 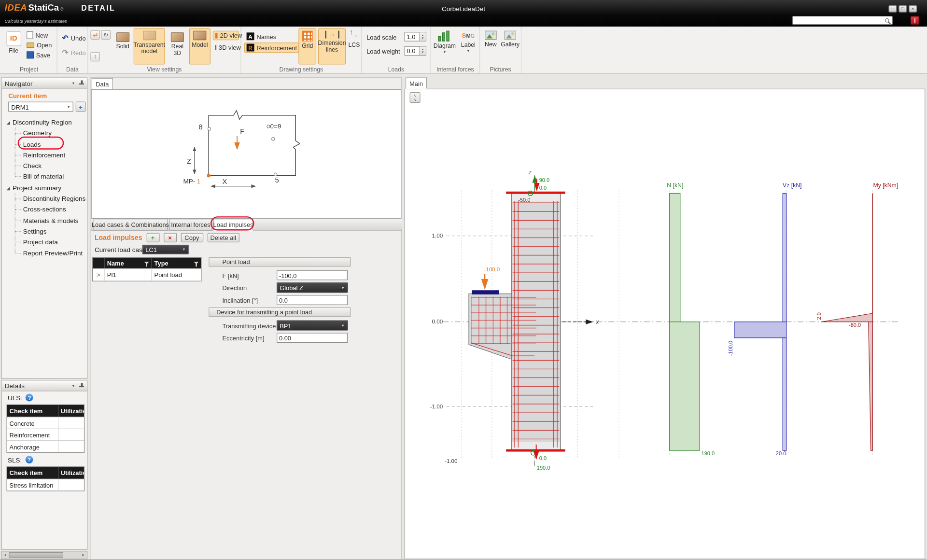 What do you see at coordinates (45, 133) in the screenshot?
I see `tree-item-geometry: Geometry` at bounding box center [45, 133].